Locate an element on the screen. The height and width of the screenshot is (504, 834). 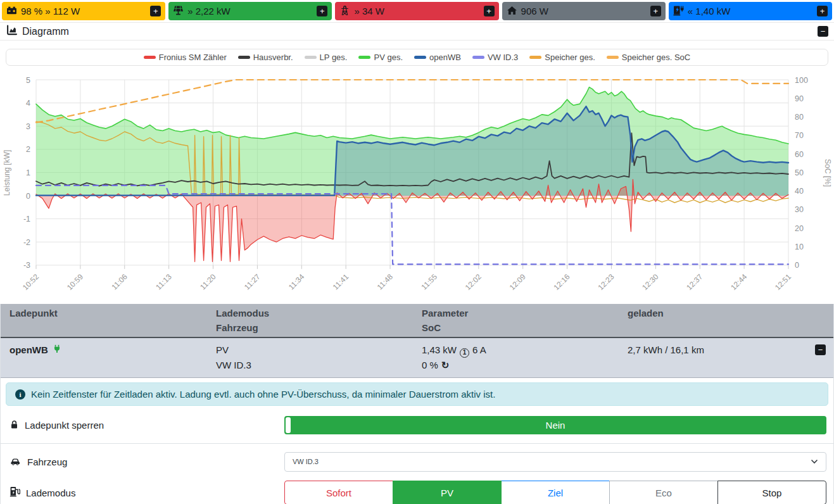
row-mode: PV is located at coordinates (314, 350).